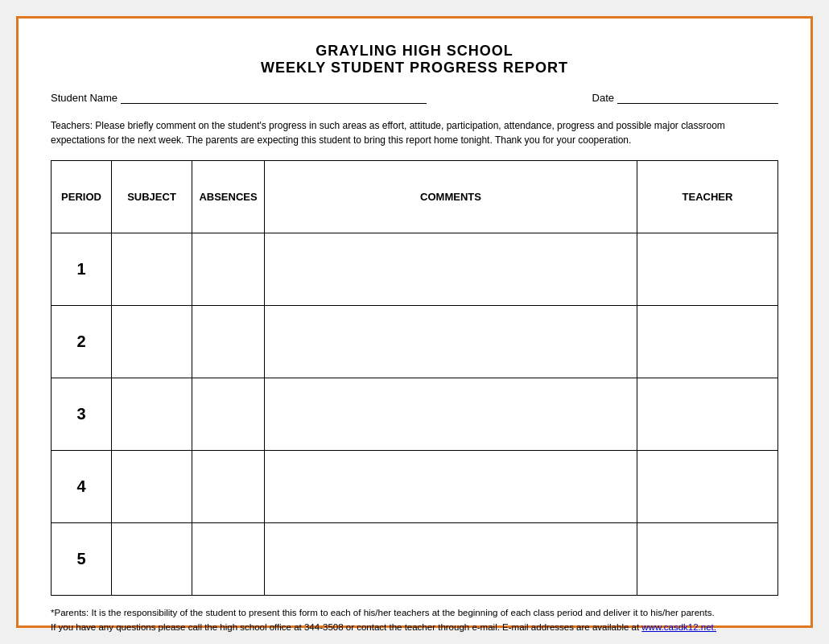 The width and height of the screenshot is (829, 644). What do you see at coordinates (415, 197) in the screenshot?
I see `table-header-row: PERIOD SUBJECT ABSENCES COMMENTS TEACHER` at bounding box center [415, 197].